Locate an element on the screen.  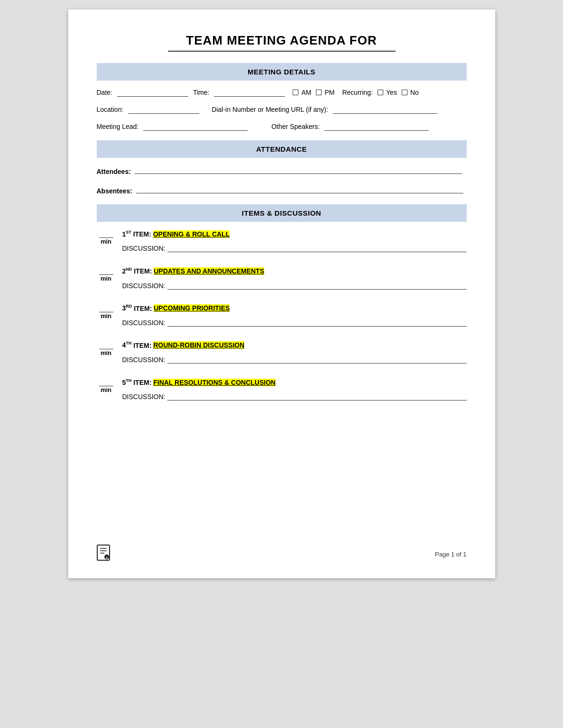
item-5-time-blank is located at coordinates (106, 382).